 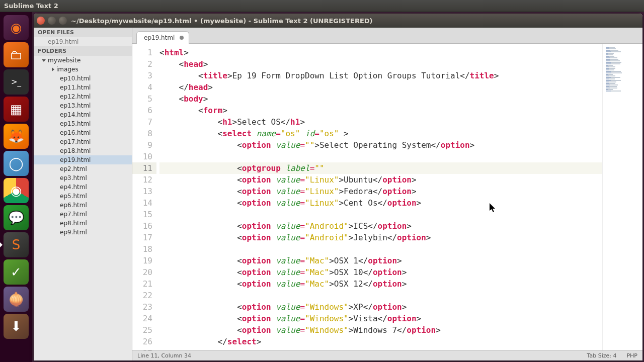 What do you see at coordinates (83, 194) in the screenshot?
I see `sidebar: OPEN FILES ep19.html FOLDERS mywebsite i…` at bounding box center [83, 194].